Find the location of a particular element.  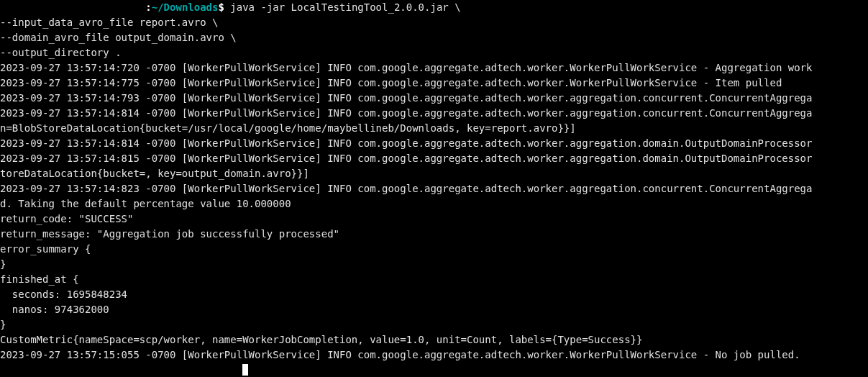

prompt-colon: : is located at coordinates (148, 7).